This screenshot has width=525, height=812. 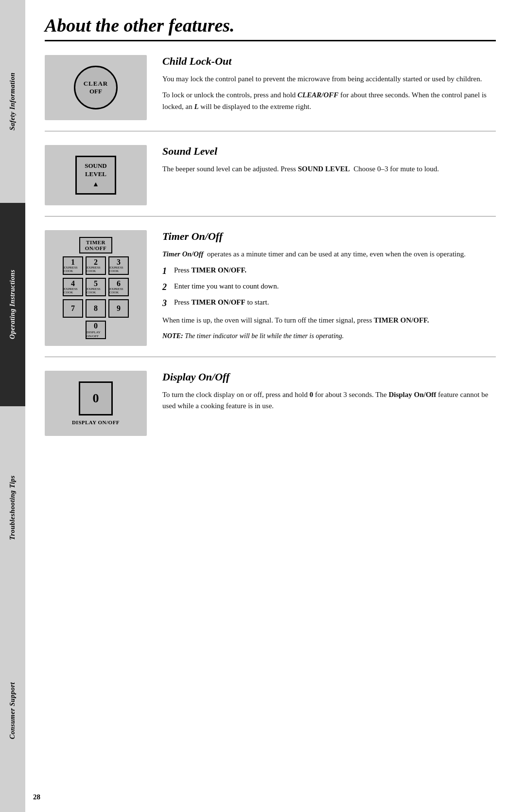 I want to click on key-6: 6 EXPRESS COOK, so click(x=119, y=287).